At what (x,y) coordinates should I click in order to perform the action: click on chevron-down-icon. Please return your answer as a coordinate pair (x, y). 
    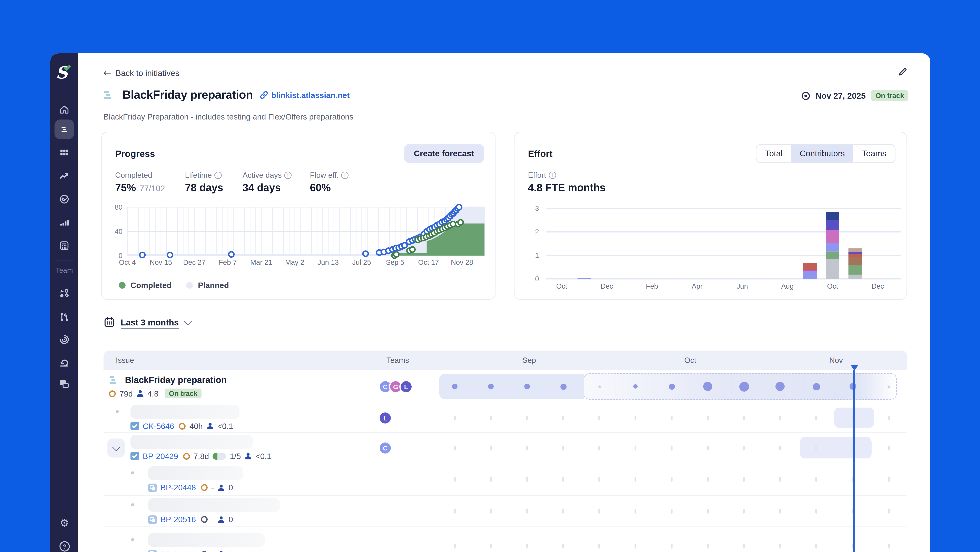
    Looking at the image, I should click on (188, 321).